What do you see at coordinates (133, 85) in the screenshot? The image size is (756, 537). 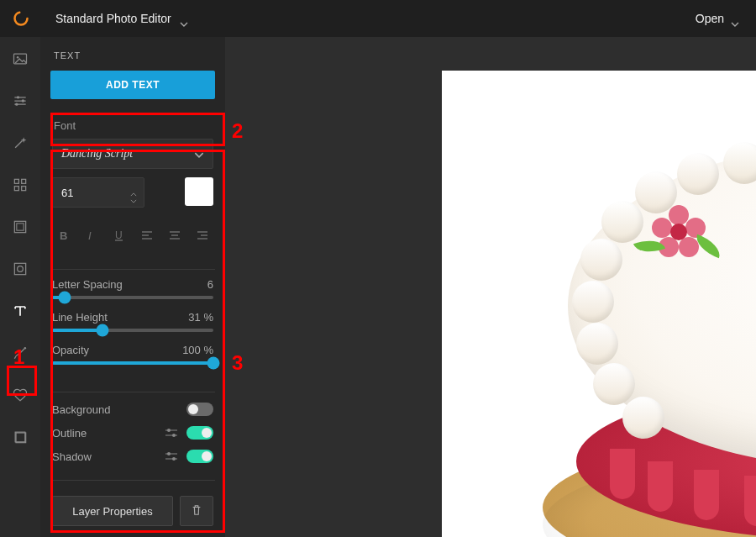 I see `add-text-button: ADD TEXT` at bounding box center [133, 85].